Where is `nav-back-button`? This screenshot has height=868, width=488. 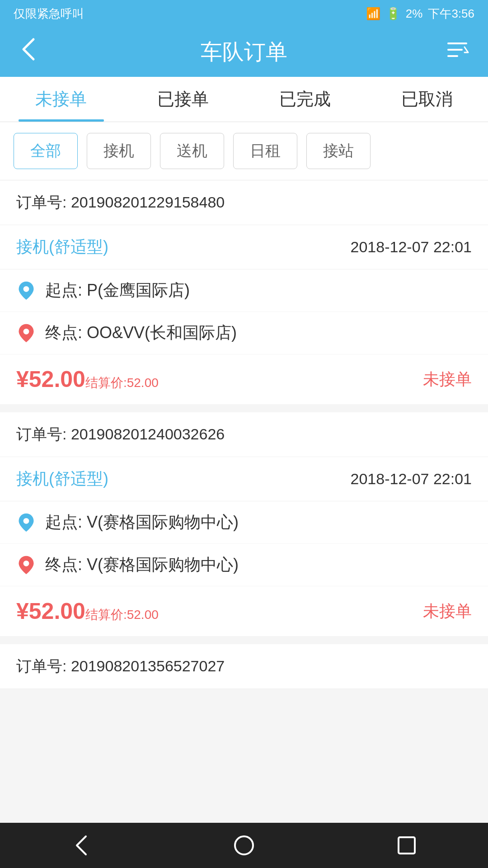
nav-back-button is located at coordinates (81, 845).